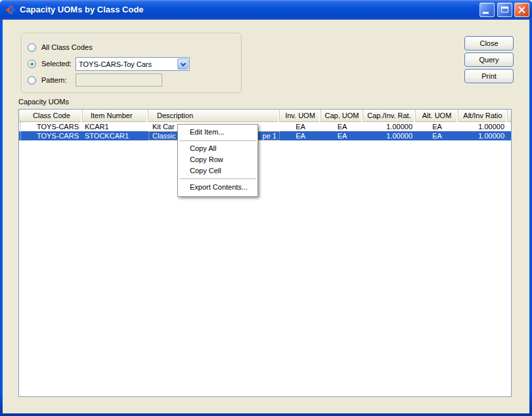 The image size is (532, 416). What do you see at coordinates (183, 64) in the screenshot?
I see `combobox-dropdown-button` at bounding box center [183, 64].